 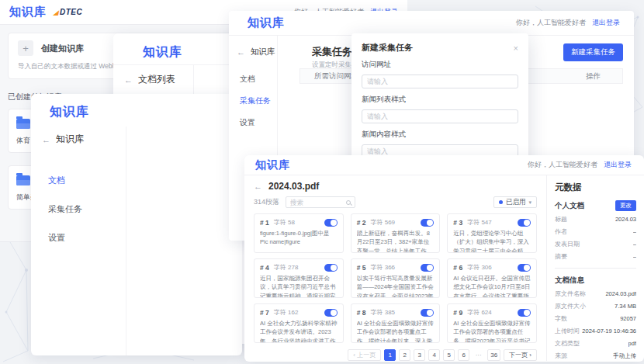 I want to click on page-number-button: ···, so click(x=478, y=355).